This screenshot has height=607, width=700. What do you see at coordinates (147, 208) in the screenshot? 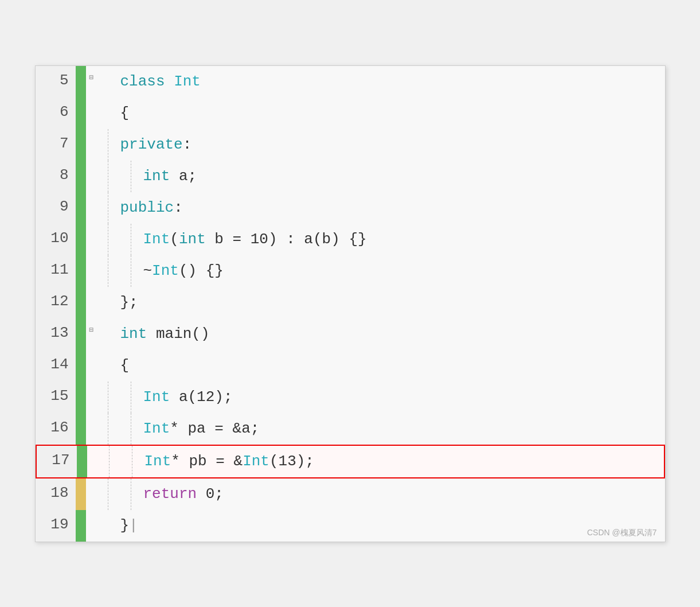
I see `code-token: public` at bounding box center [147, 208].